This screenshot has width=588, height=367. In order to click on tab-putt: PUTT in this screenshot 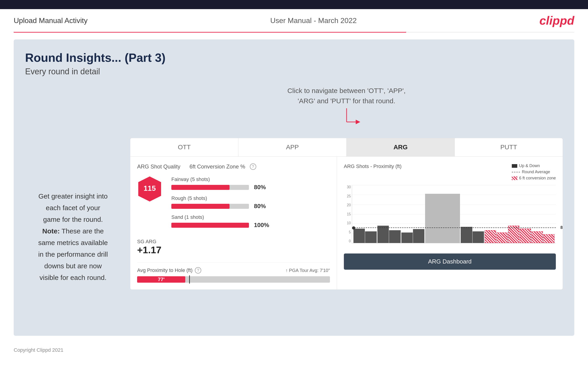, I will do `click(509, 147)`.